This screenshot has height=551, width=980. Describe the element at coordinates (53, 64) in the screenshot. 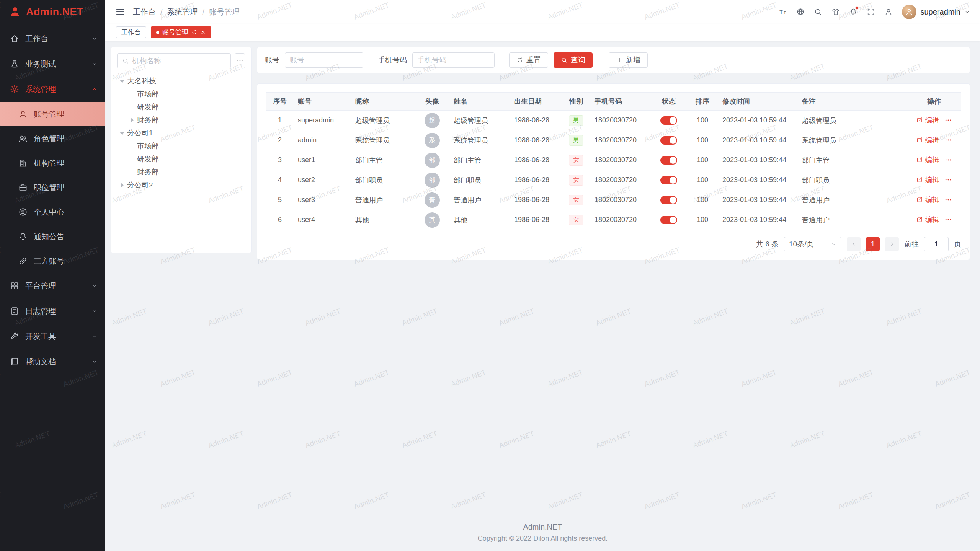

I see `sidebar-item-business-test: 业务测试` at that location.